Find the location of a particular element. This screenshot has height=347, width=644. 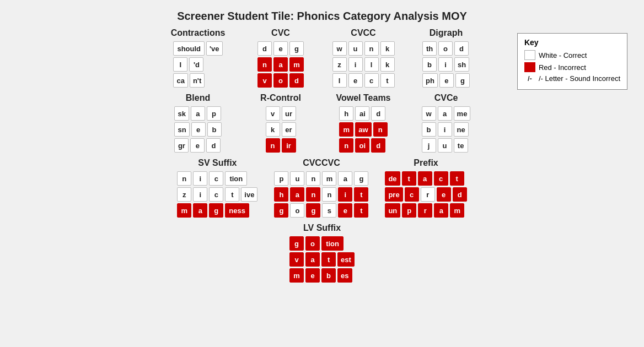

tile: ph is located at coordinates (430, 80).